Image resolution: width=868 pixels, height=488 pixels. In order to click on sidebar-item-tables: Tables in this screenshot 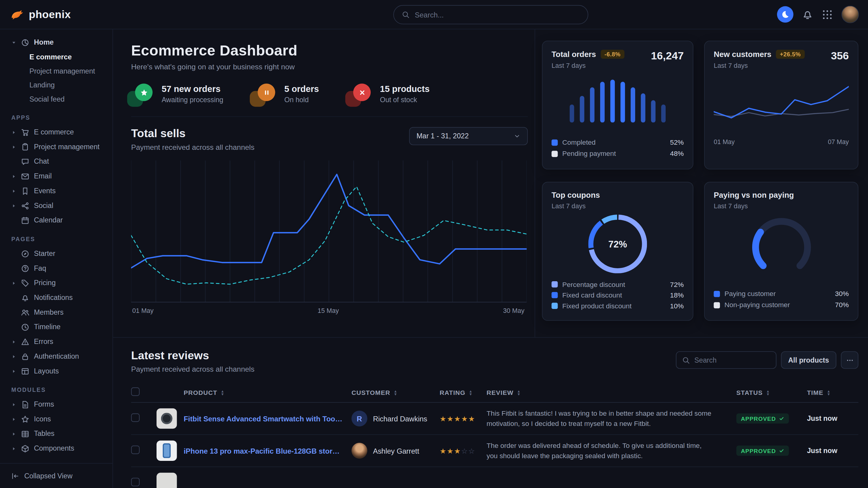, I will do `click(56, 434)`.